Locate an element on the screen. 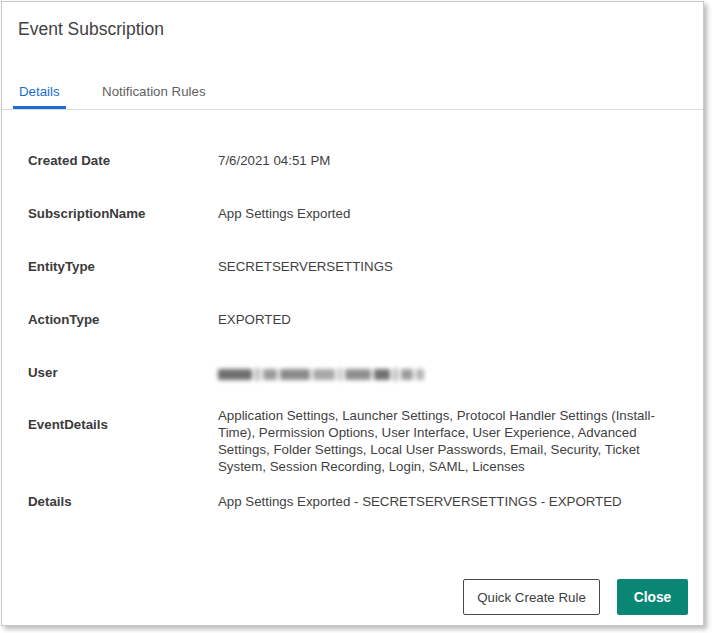 This screenshot has height=633, width=712. field-row-details: Details App Settings Exported - SECRETSE… is located at coordinates (358, 502).